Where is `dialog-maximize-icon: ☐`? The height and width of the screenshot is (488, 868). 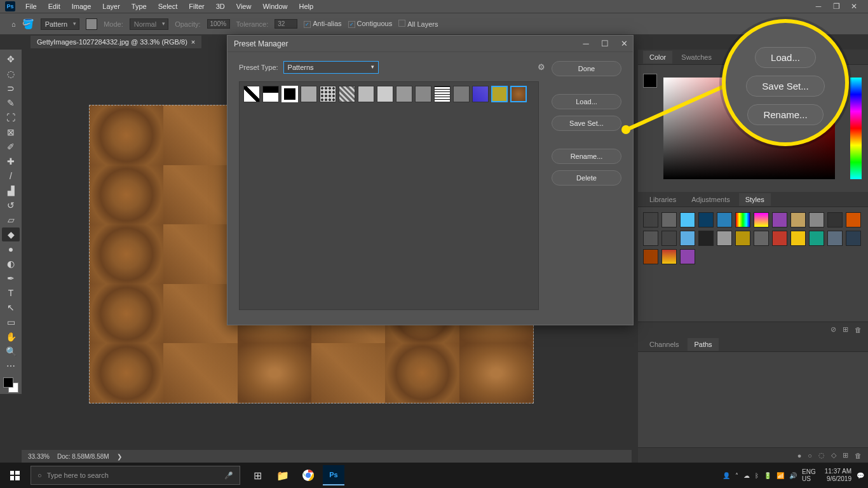 dialog-maximize-icon: ☐ is located at coordinates (605, 43).